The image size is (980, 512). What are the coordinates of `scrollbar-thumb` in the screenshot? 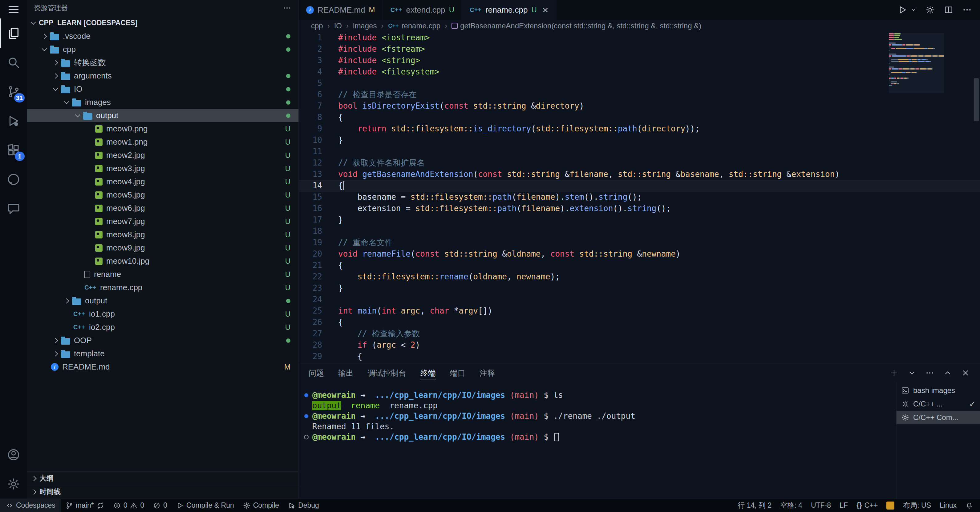 It's located at (976, 100).